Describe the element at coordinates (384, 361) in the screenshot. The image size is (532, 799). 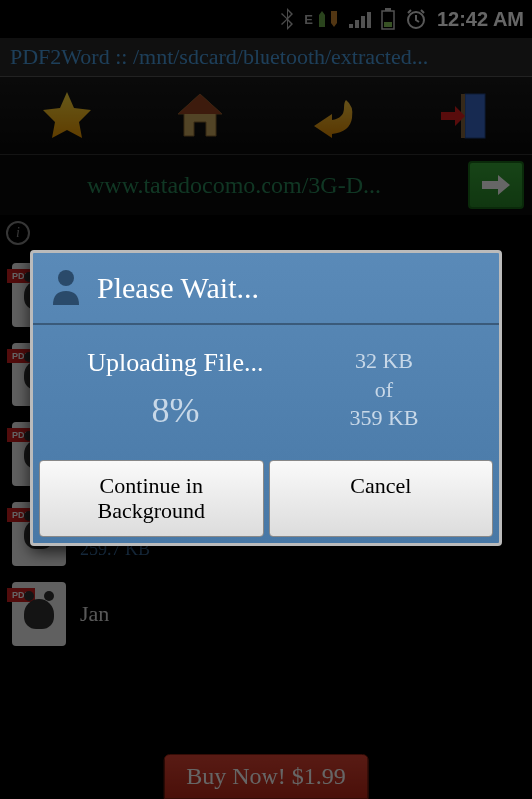
I see `uploaded-size: 32 KB` at that location.